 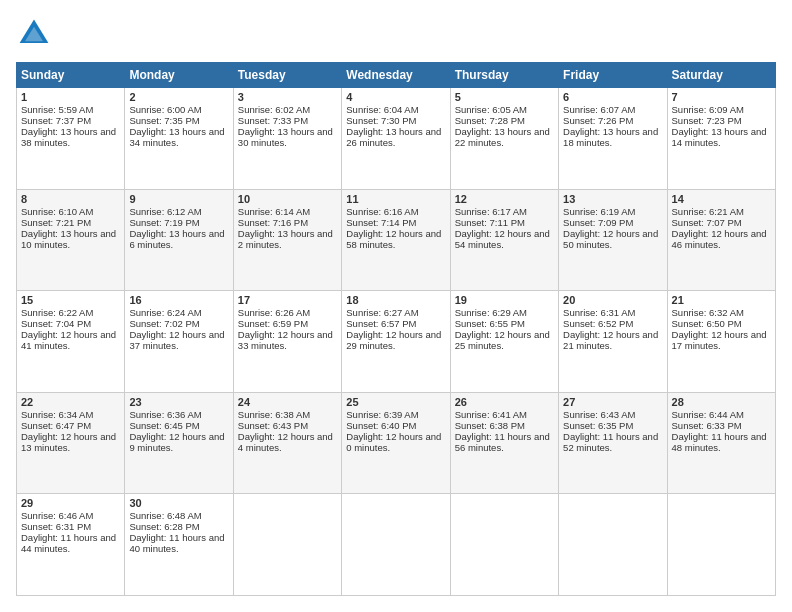 I want to click on day-number: 25, so click(x=396, y=402).